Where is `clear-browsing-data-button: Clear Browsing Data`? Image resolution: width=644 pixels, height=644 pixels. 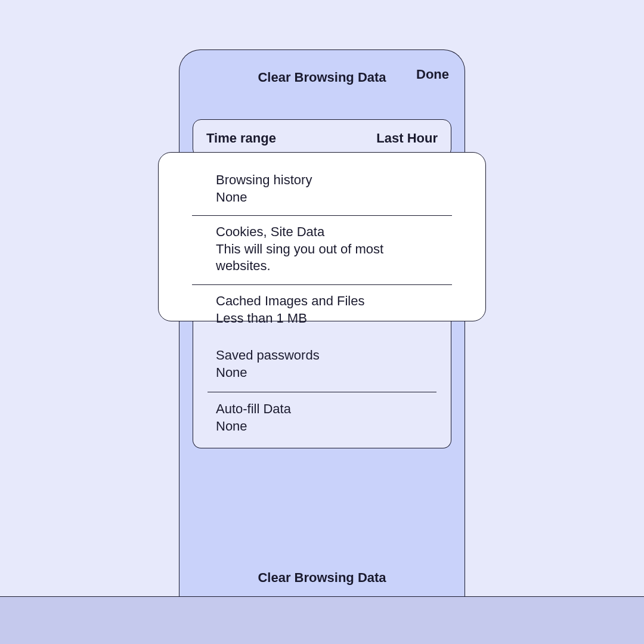 clear-browsing-data-button: Clear Browsing Data is located at coordinates (322, 578).